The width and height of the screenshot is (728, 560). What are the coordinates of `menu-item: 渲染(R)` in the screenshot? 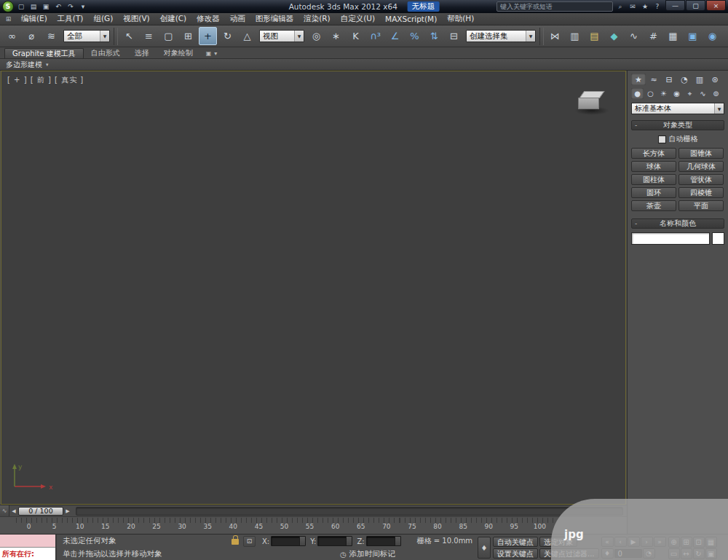 It's located at (317, 19).